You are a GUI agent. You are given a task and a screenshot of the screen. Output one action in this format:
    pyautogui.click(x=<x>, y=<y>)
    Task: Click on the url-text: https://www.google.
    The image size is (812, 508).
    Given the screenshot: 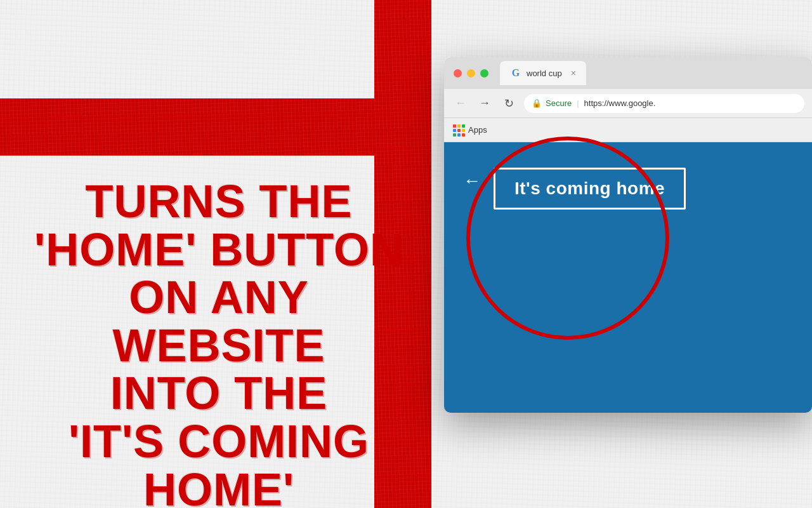 What is the action you would take?
    pyautogui.click(x=620, y=103)
    